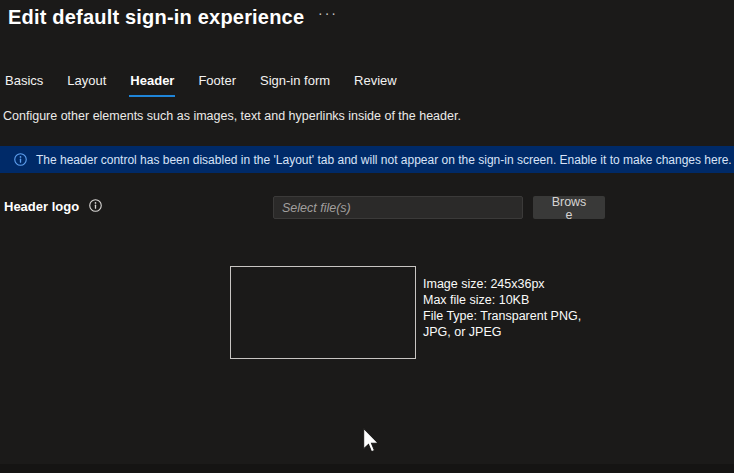 This screenshot has height=473, width=734. What do you see at coordinates (42, 206) in the screenshot?
I see `header-logo-label: Header logo` at bounding box center [42, 206].